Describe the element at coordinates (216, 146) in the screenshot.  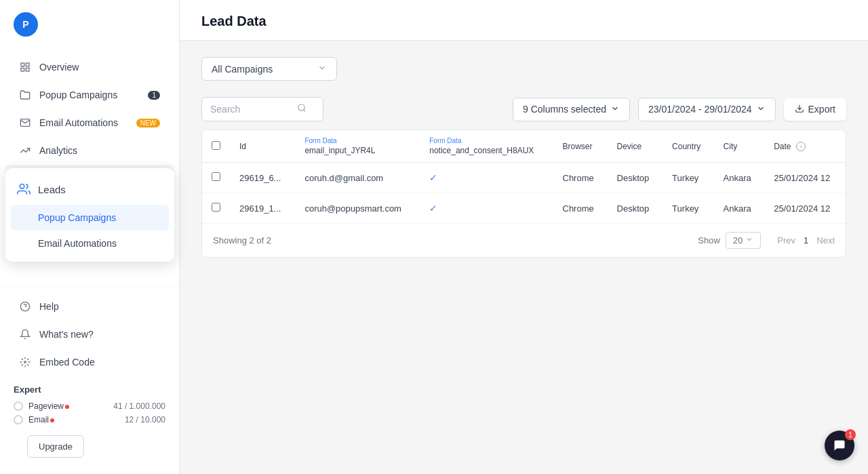
I see `table-header-checkbox` at that location.